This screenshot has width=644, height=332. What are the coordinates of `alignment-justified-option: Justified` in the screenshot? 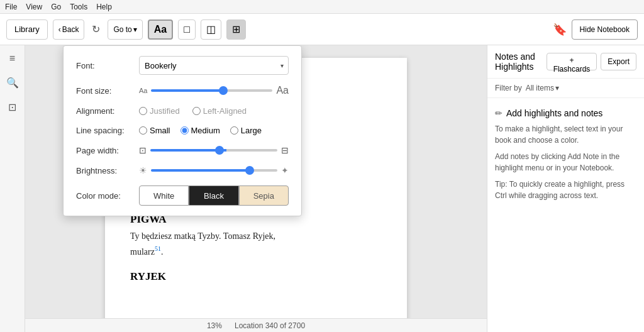 It's located at (160, 111).